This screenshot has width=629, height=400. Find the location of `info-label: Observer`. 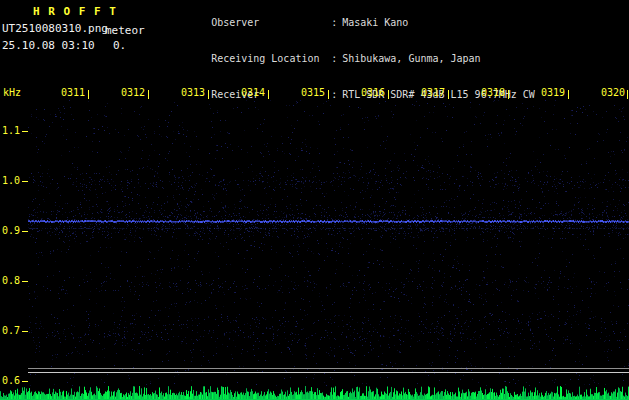

info-label: Observer is located at coordinates (271, 23).